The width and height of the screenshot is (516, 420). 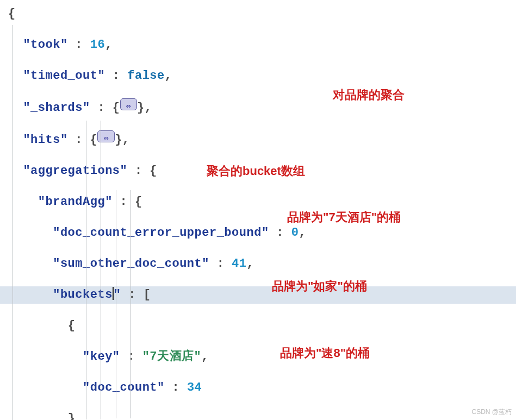 I want to click on json-key: "doc_count", so click(x=124, y=388).